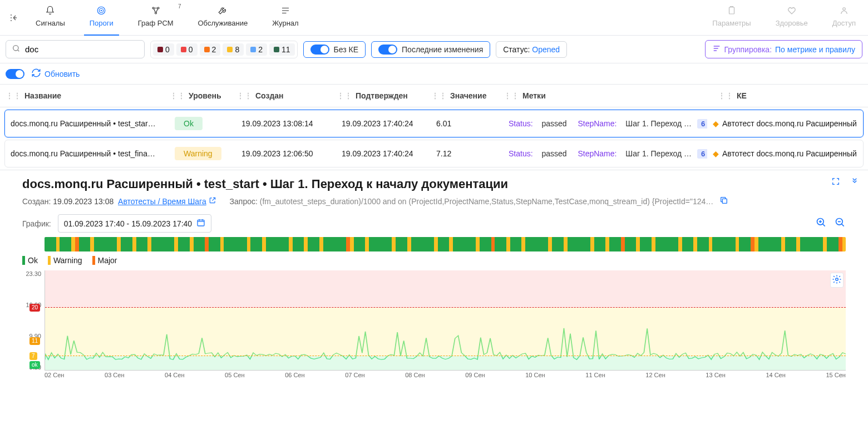  What do you see at coordinates (731, 23) in the screenshot?
I see `tab-label: Параметры` at bounding box center [731, 23].